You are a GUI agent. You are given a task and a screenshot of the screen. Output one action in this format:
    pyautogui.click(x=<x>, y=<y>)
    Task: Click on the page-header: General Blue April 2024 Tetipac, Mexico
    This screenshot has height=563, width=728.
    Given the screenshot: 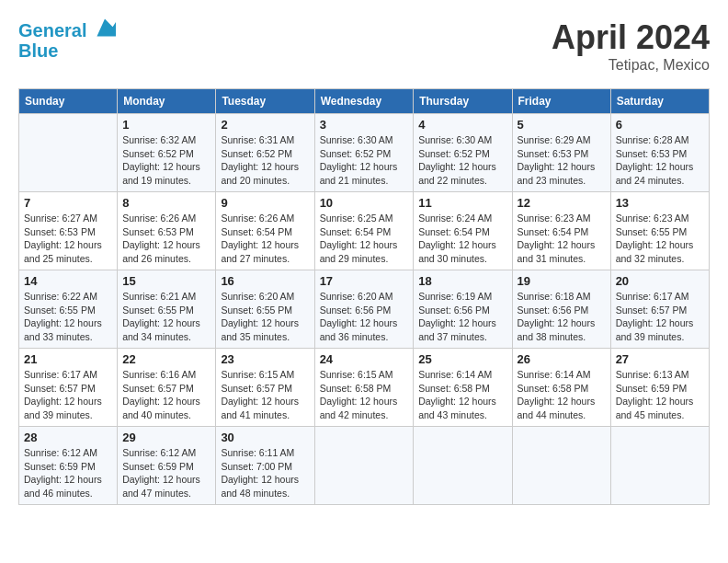 What is the action you would take?
    pyautogui.click(x=364, y=46)
    